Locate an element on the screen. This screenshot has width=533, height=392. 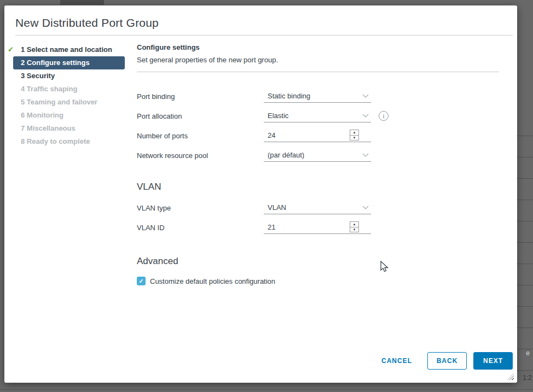
advanced-section-heading: Advanced is located at coordinates (327, 261).